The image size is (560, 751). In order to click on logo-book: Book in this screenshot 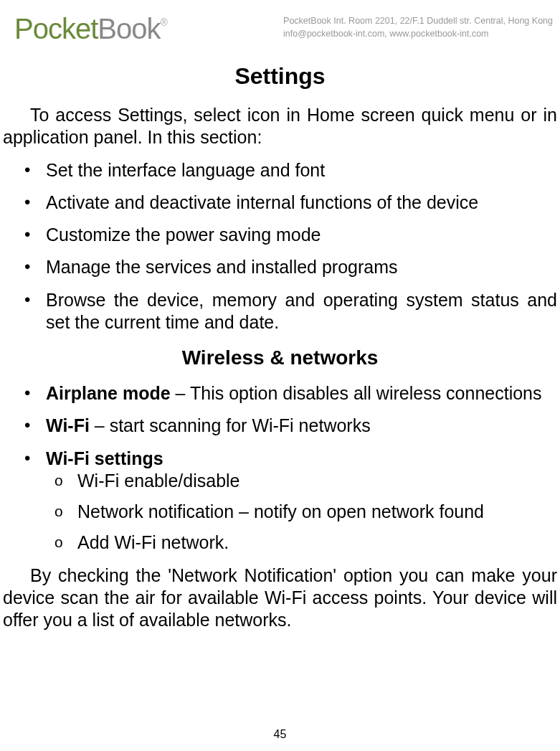, I will do `click(129, 29)`.